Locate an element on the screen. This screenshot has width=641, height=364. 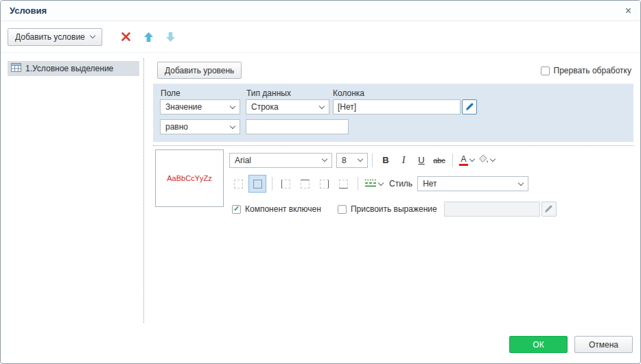
border-none-button is located at coordinates (238, 184).